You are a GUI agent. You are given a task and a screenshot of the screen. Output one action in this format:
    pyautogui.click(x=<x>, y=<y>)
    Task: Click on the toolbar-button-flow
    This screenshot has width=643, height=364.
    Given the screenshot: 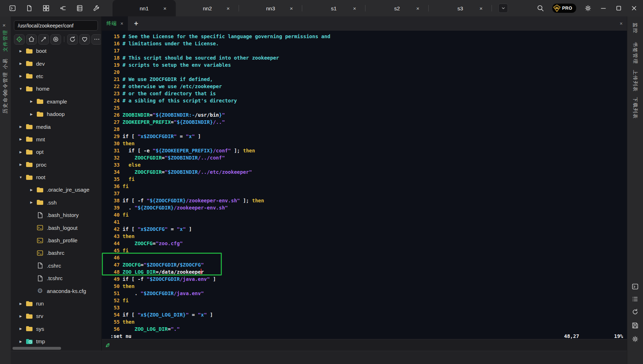 What is the action you would take?
    pyautogui.click(x=63, y=8)
    